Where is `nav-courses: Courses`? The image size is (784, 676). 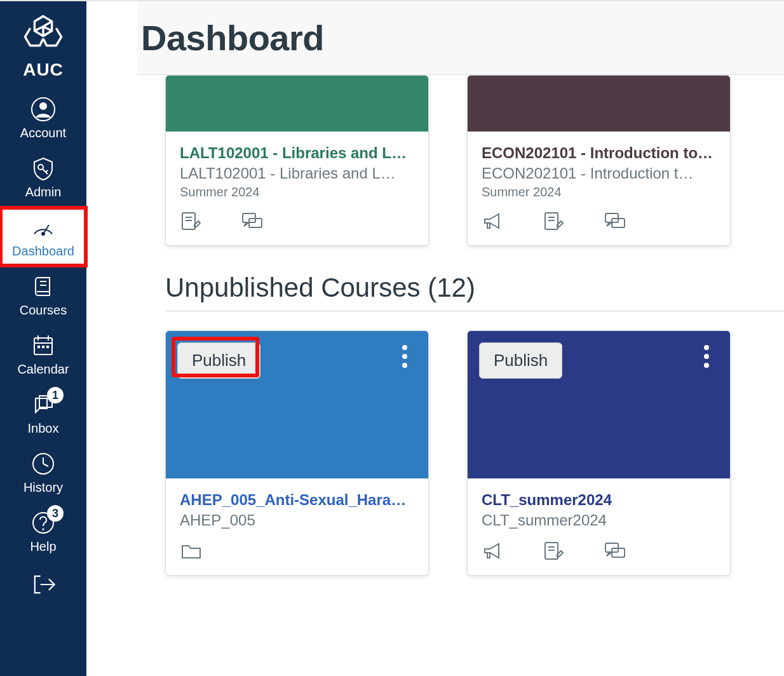 nav-courses: Courses is located at coordinates (43, 296).